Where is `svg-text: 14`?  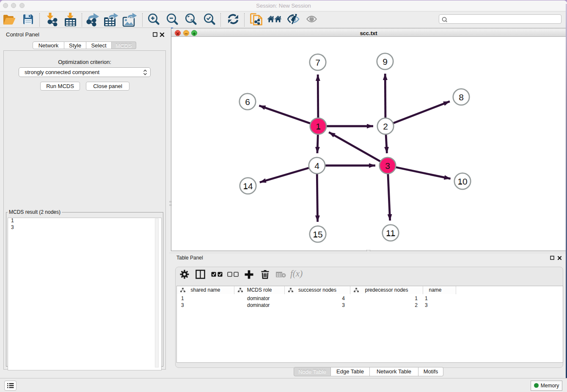
svg-text: 14 is located at coordinates (248, 186).